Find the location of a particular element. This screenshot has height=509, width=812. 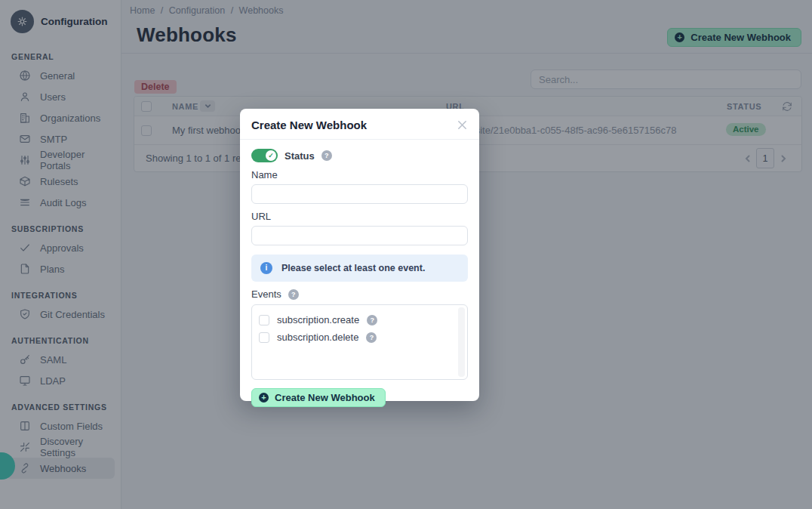

event-label: subscription.delete is located at coordinates (318, 337).